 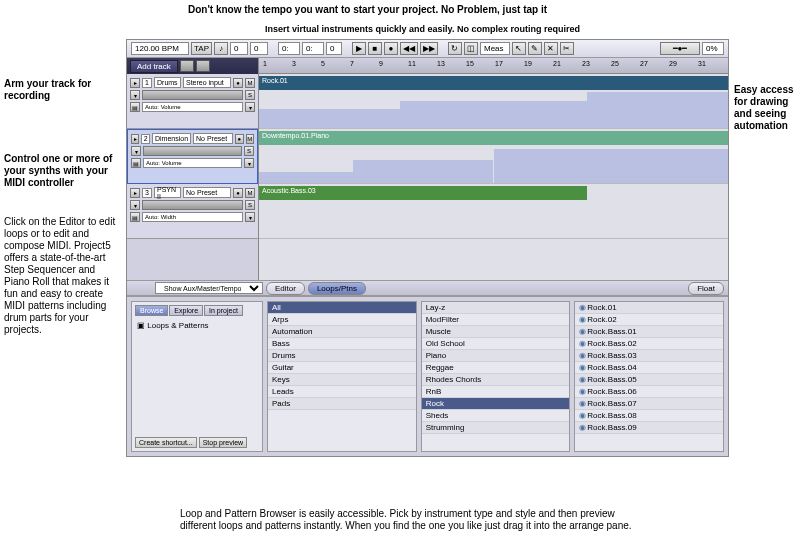 What do you see at coordinates (496, 376) in the screenshot?
I see `browser-style-list: Lay-zModFilterMuscleOld SchoolPianoRegga…` at bounding box center [496, 376].